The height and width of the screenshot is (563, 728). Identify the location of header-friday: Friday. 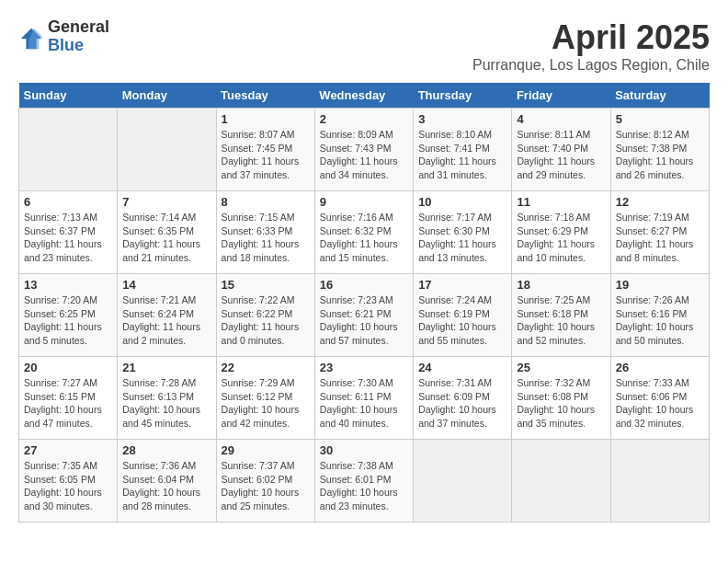
(561, 96).